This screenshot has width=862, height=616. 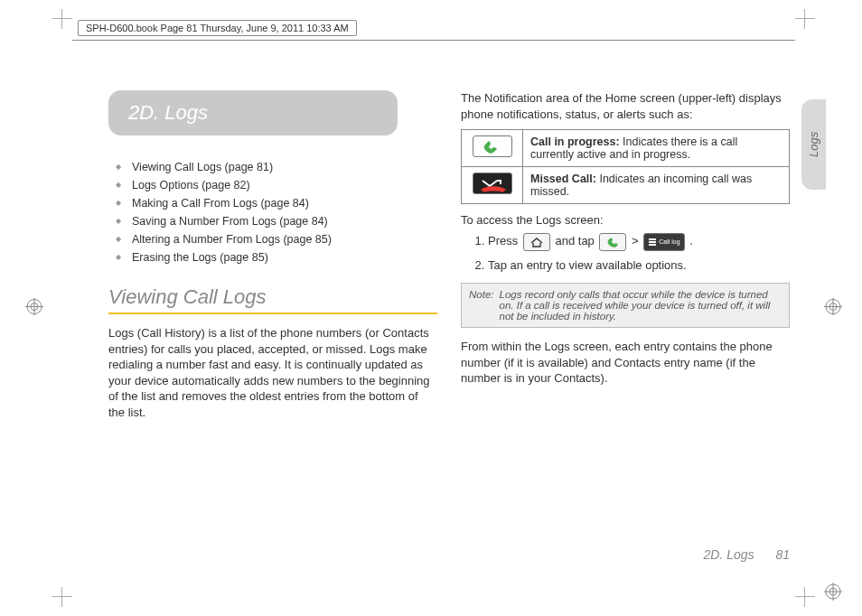 What do you see at coordinates (434, 29) in the screenshot?
I see `document-header: SPH-D600.book Page 81 Thursday, June 9, …` at bounding box center [434, 29].